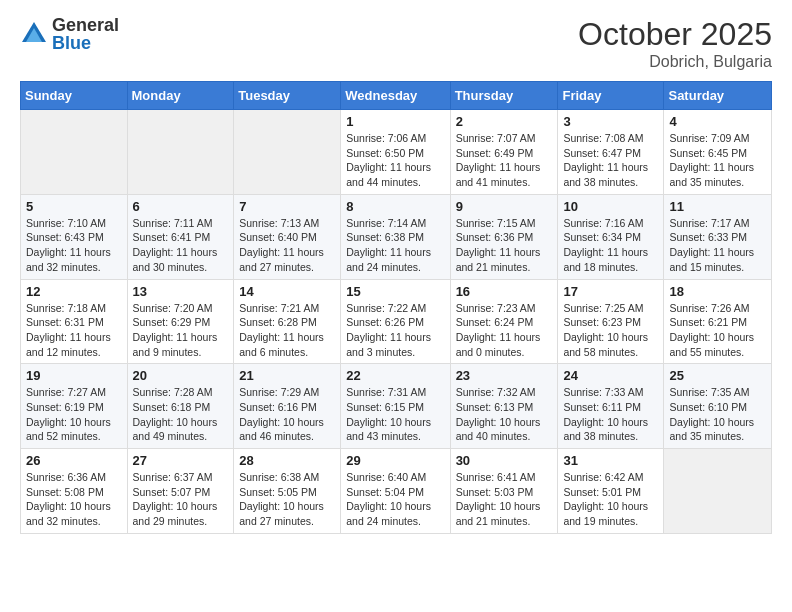  Describe the element at coordinates (180, 492) in the screenshot. I see `calendar-cell: 27Sunrise: 6:37 AM Sunset: 5:07 PM Dayli…` at that location.